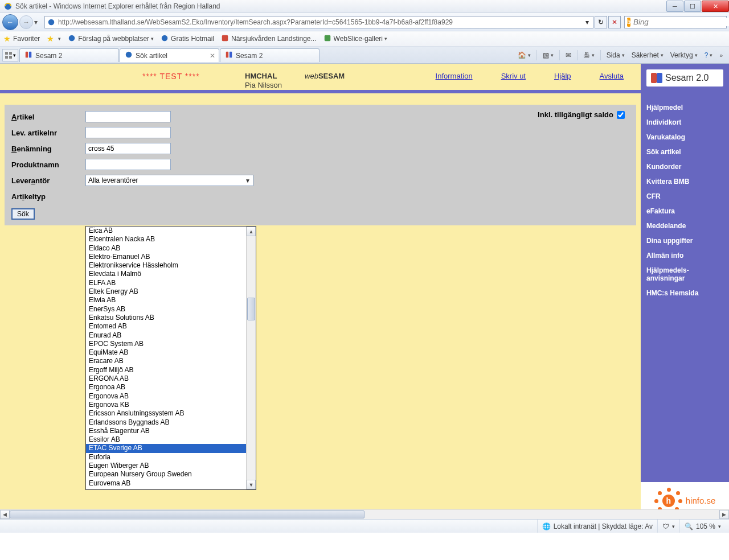 This screenshot has width=729, height=560. I want to click on favorites-label: Favoriter, so click(26, 39).